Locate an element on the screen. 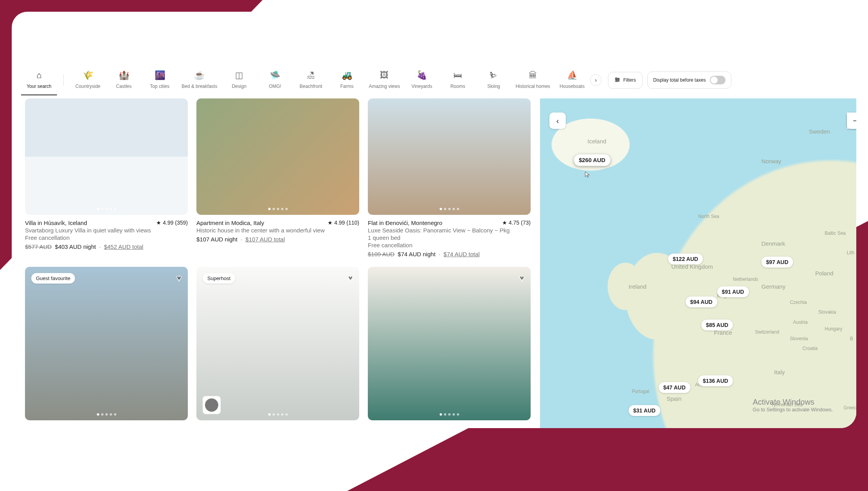 This screenshot has width=868, height=491. ski-icon: ⛷ is located at coordinates (494, 75).